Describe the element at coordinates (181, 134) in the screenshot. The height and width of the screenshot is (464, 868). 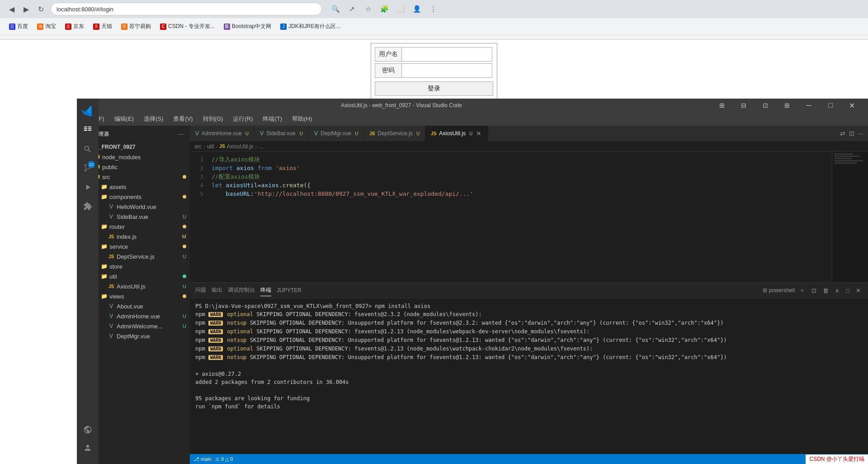
I see `sidebar-more-btn: ···` at that location.